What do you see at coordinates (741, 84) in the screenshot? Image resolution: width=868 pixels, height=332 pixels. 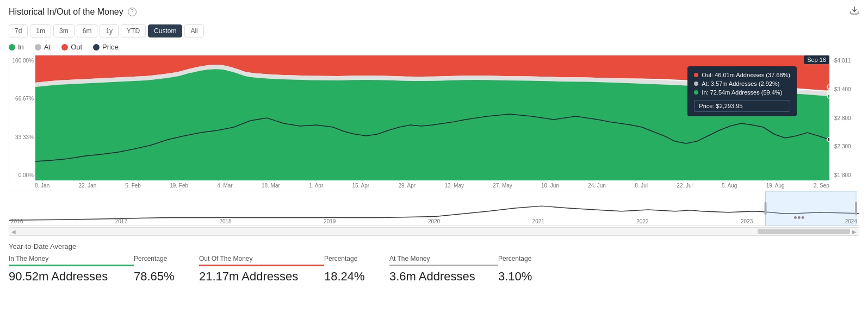 I see `tooltip-at-text: At: 3.57m Addresses (2.92%)` at bounding box center [741, 84].